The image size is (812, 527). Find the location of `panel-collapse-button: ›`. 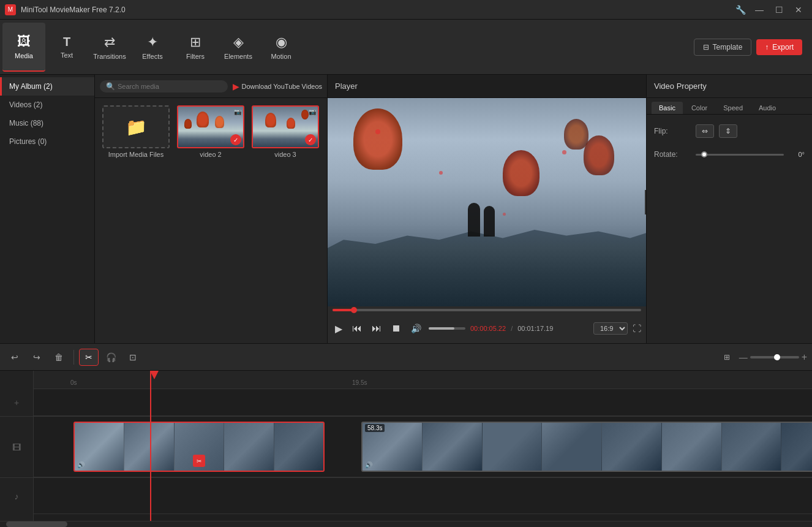

panel-collapse-button: › is located at coordinates (645, 202).